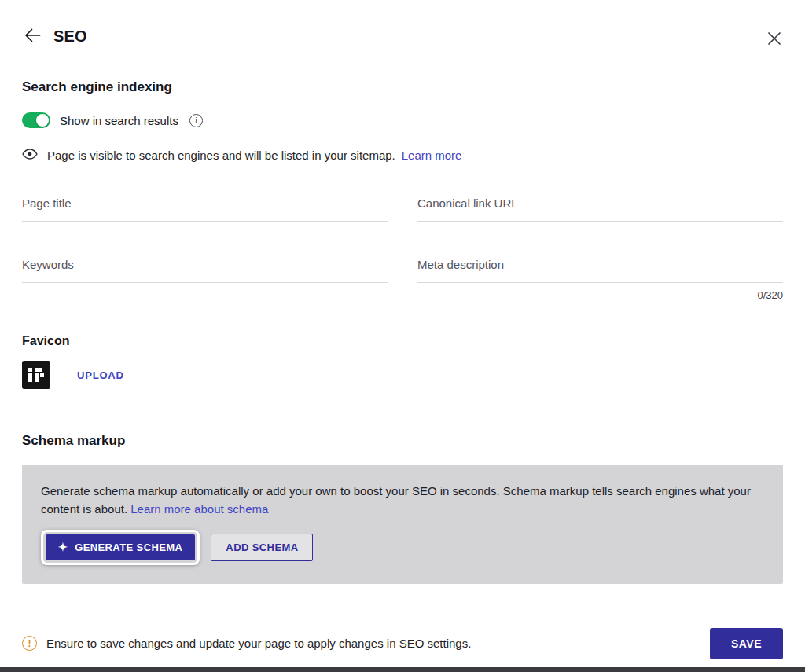  What do you see at coordinates (601, 209) in the screenshot?
I see `canonical-url-field` at bounding box center [601, 209].